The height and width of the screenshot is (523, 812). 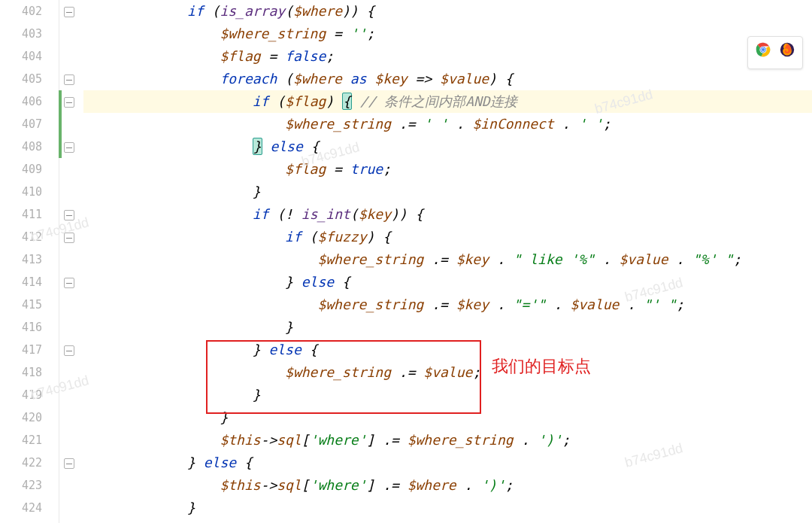 What do you see at coordinates (29, 56) in the screenshot?
I see `line-number: 404` at bounding box center [29, 56].